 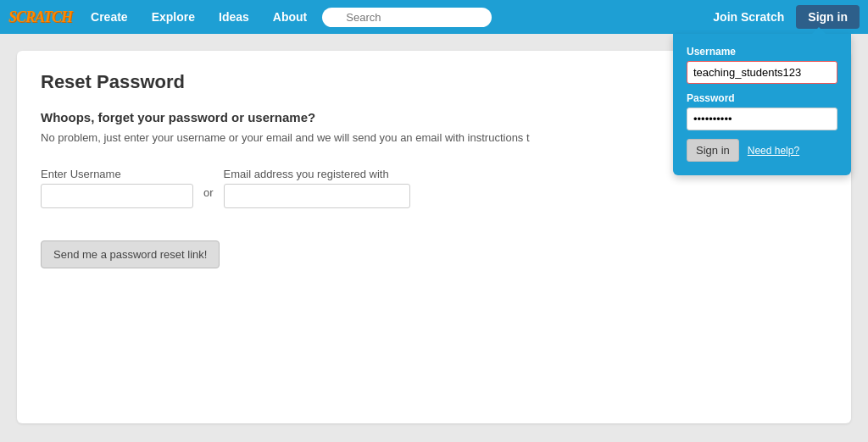 What do you see at coordinates (762, 73) in the screenshot?
I see `dropdown-username-input` at bounding box center [762, 73].